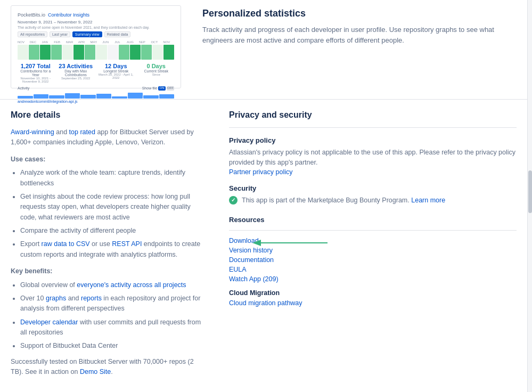 This screenshot has height=392, width=532. Describe the element at coordinates (36, 73) in the screenshot. I see `total-label: Contributions for a Year` at that location.